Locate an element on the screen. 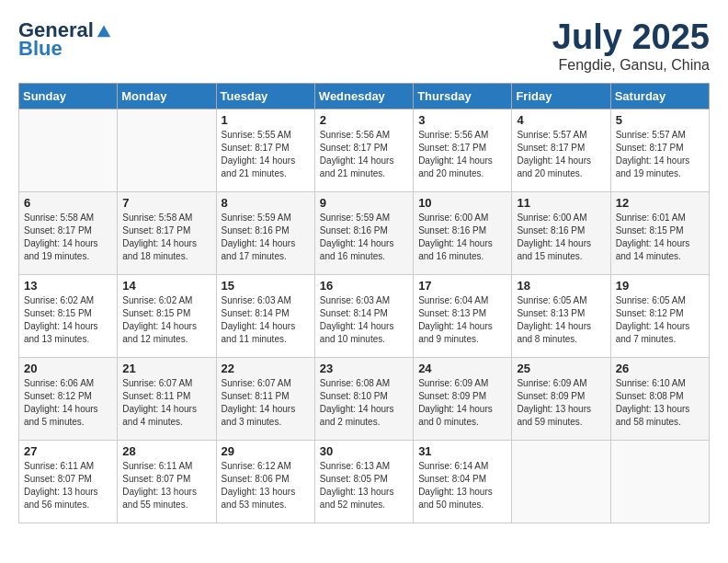 The image size is (728, 563). daylight-label: Daylight: 13 hours and 53 minutes. is located at coordinates (259, 499).